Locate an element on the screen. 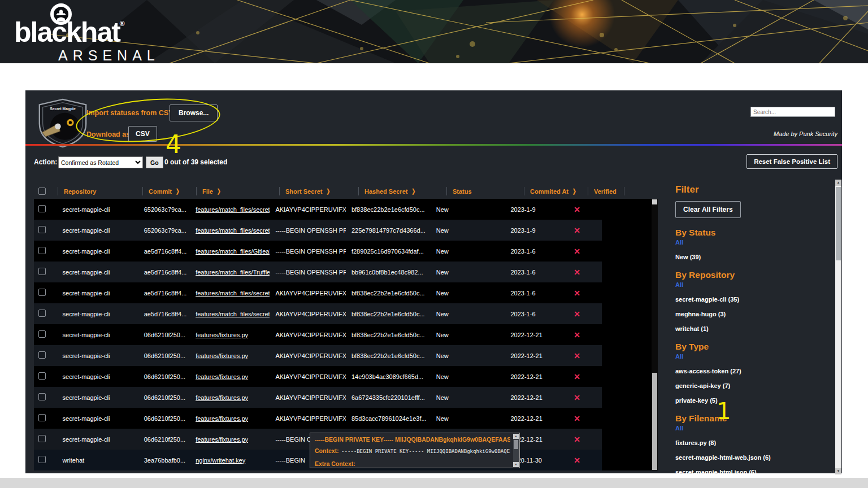 The height and width of the screenshot is (488, 868). cell-short-secret: -----BEGIN OPENSSH PR... is located at coordinates (307, 230).